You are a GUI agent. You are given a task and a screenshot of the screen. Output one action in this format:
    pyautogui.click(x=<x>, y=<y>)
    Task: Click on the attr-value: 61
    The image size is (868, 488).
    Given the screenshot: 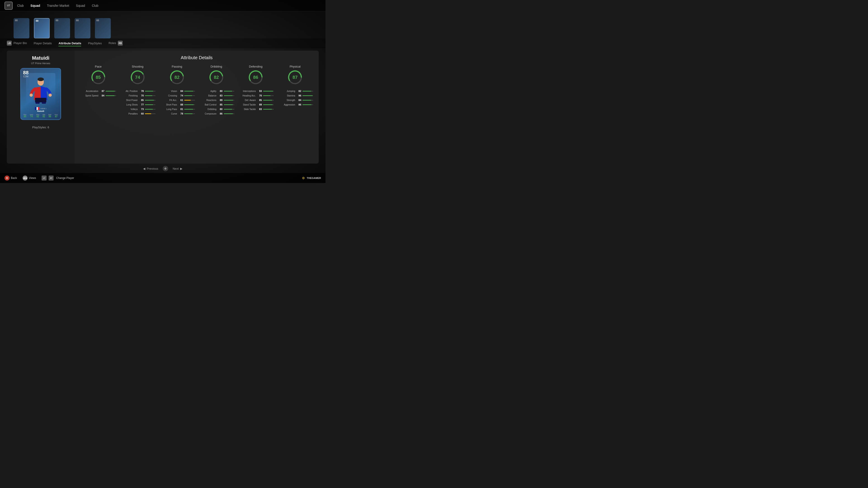 What is the action you would take?
    pyautogui.click(x=181, y=100)
    